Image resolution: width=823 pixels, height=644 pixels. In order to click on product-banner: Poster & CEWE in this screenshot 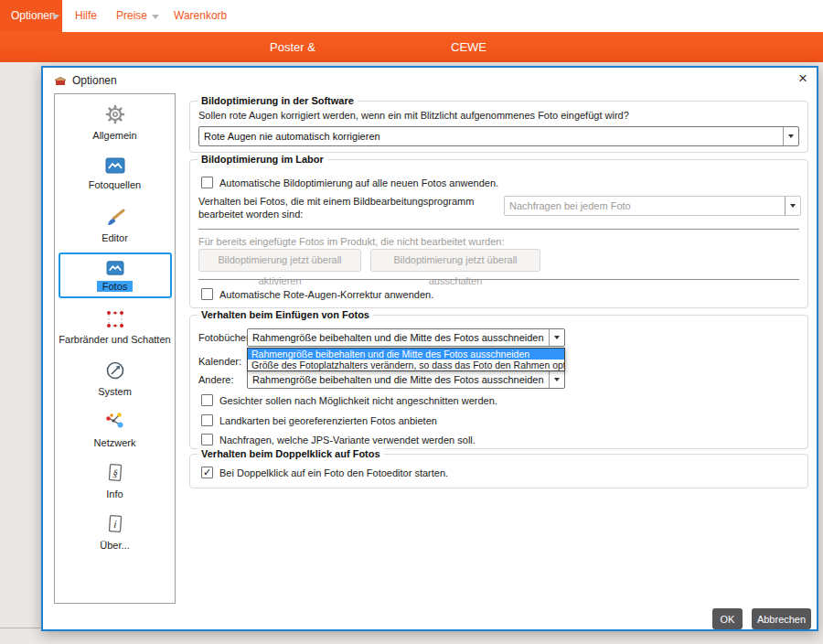, I will do `click(412, 48)`.